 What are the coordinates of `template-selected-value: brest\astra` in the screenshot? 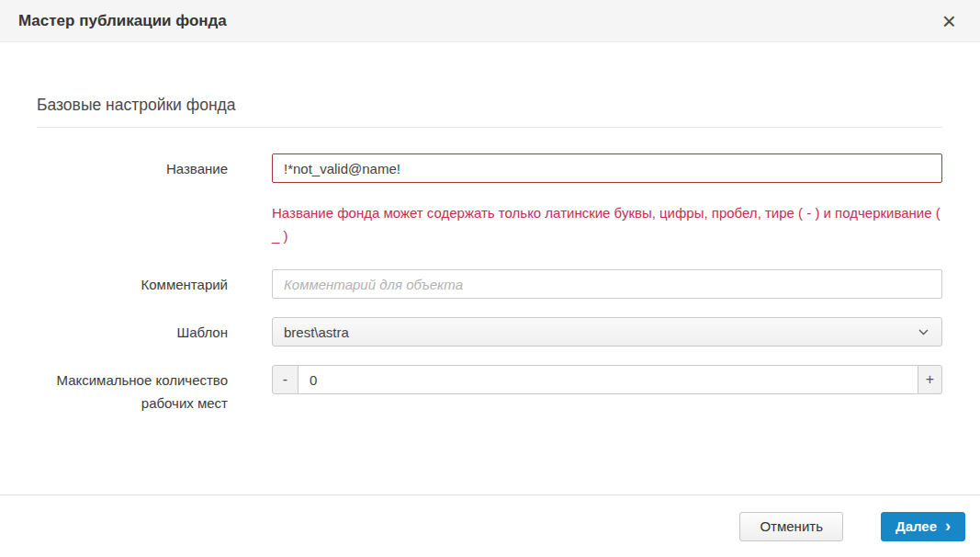 It's located at (316, 333).